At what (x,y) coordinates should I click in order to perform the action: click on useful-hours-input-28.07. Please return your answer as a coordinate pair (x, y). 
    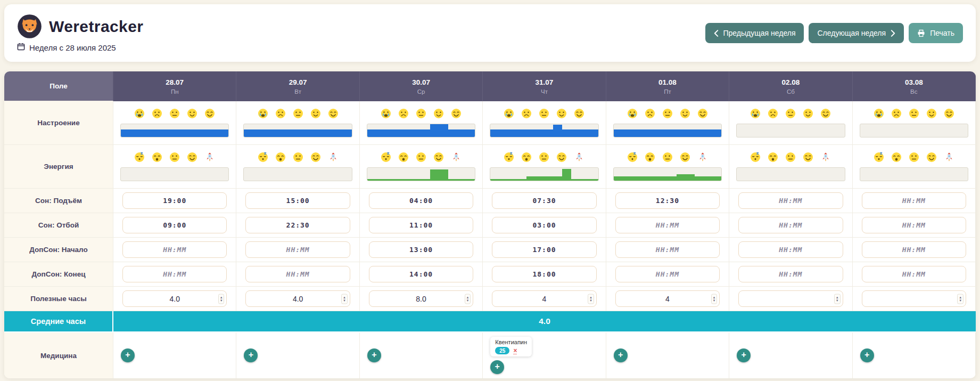
    Looking at the image, I should click on (175, 298).